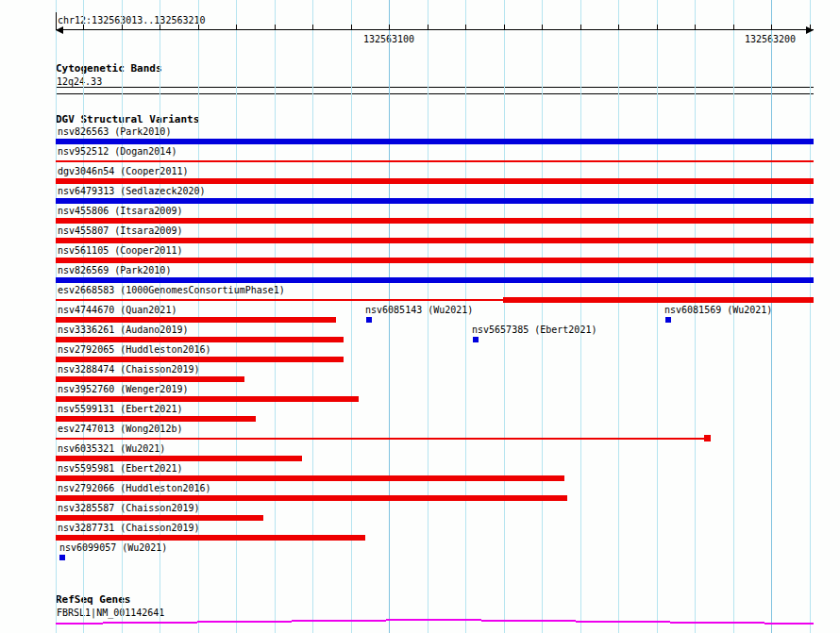 Image resolution: width=840 pixels, height=633 pixels. What do you see at coordinates (111, 449) in the screenshot?
I see `variant-label: nsv6035321 (Wu2021)` at bounding box center [111, 449].